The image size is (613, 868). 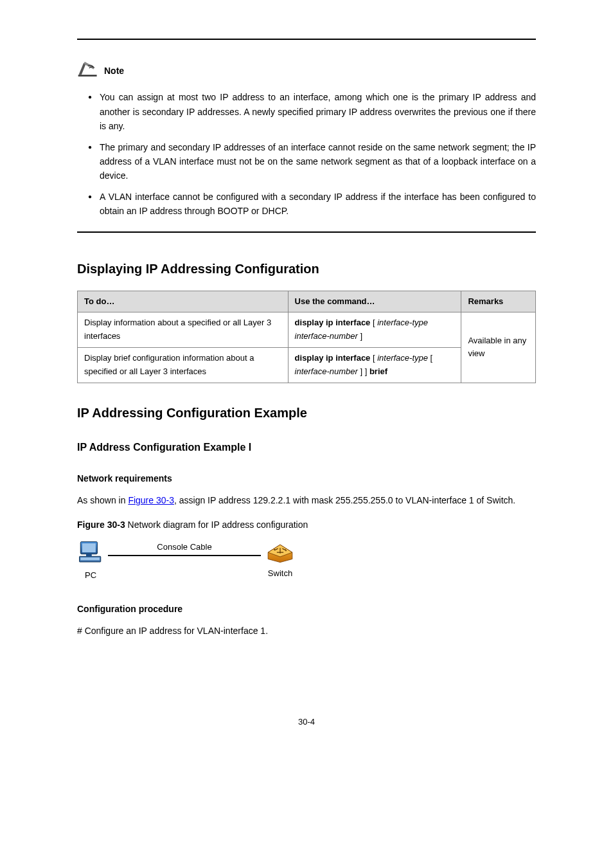 What do you see at coordinates (307, 302) in the screenshot?
I see `table-header-row: To do… Use the command… Remarks` at bounding box center [307, 302].